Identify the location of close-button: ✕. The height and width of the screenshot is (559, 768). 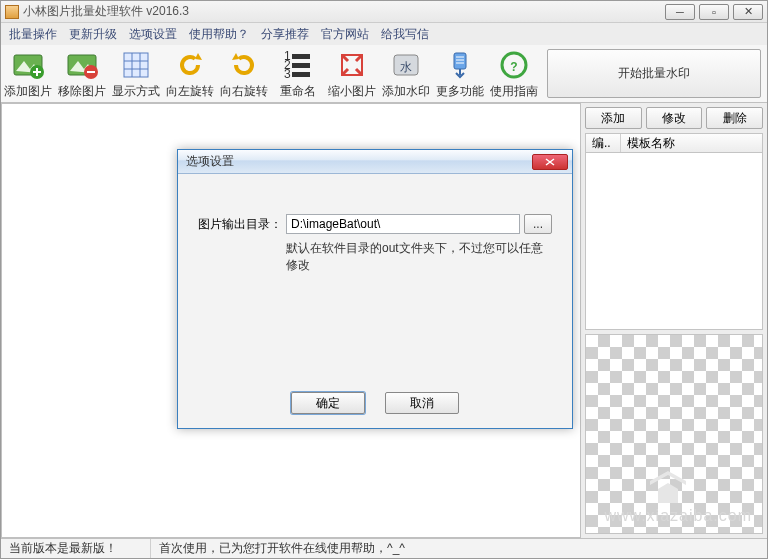
(748, 12).